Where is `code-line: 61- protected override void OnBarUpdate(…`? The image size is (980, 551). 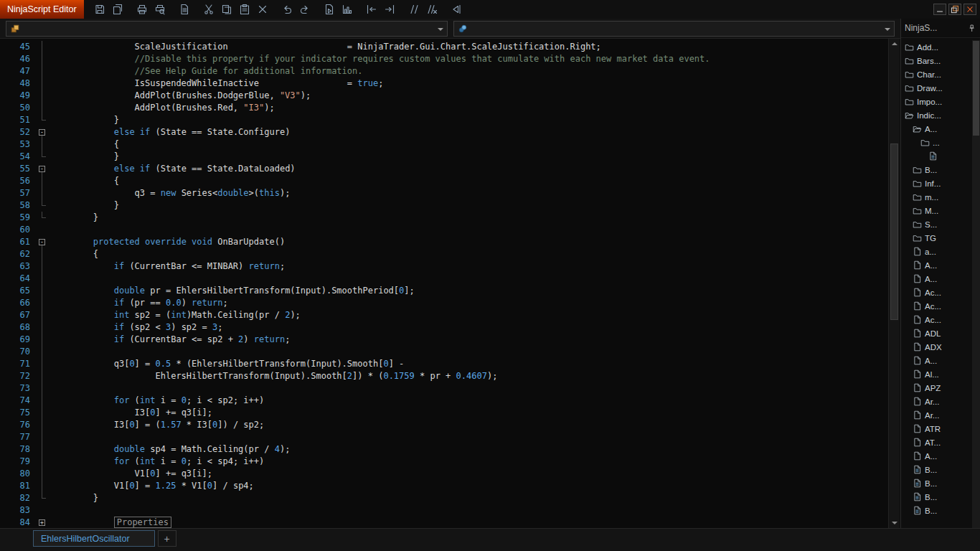
code-line: 61- protected override void OnBarUpdate(… is located at coordinates (444, 242).